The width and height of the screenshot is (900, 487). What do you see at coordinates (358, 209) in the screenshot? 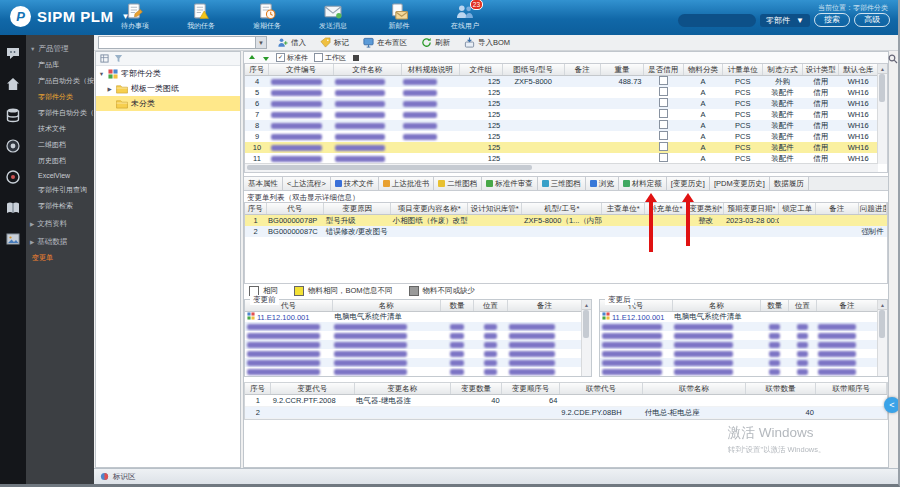
I see `column-header: 变更原因` at bounding box center [358, 209].